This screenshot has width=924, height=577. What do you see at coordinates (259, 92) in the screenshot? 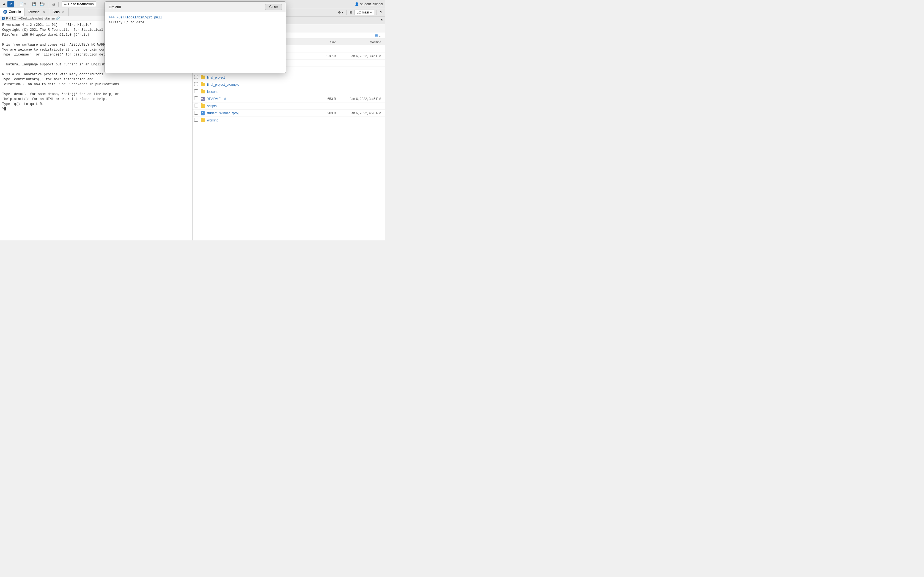
I see `file-name-col: lessons` at bounding box center [259, 92].